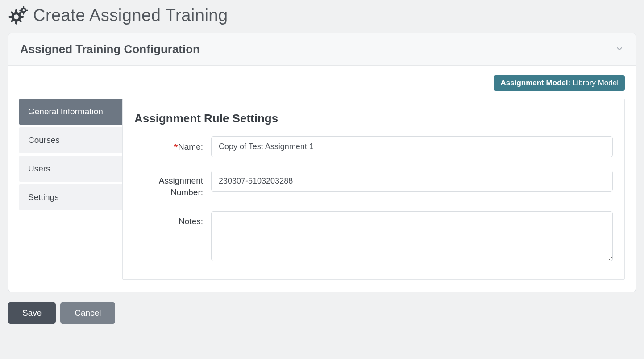 Image resolution: width=644 pixels, height=359 pixels. I want to click on name-label-col: *Name:, so click(173, 145).